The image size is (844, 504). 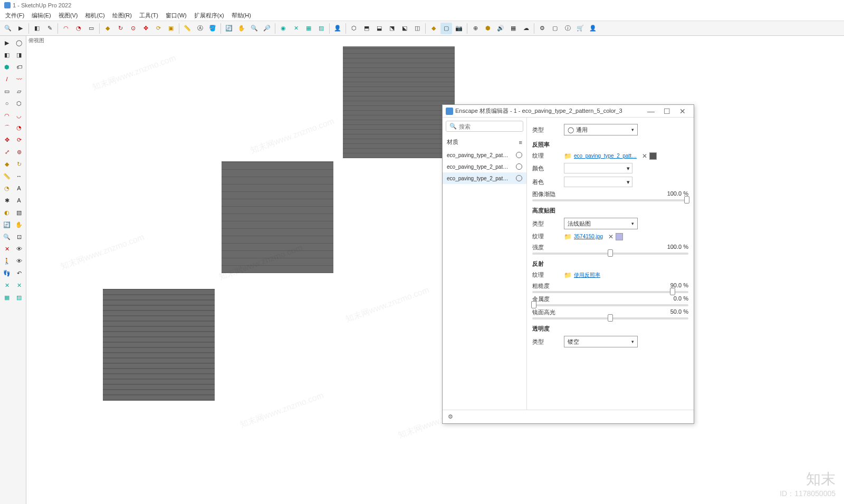 What do you see at coordinates (513, 28) in the screenshot?
I see `grid-icon: ▦` at bounding box center [513, 28].